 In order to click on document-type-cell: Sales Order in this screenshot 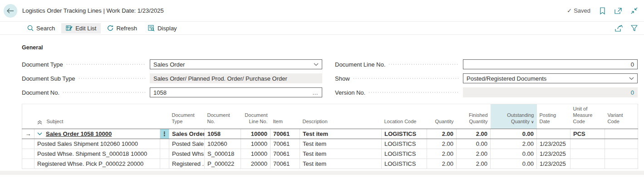, I will do `click(187, 134)`.